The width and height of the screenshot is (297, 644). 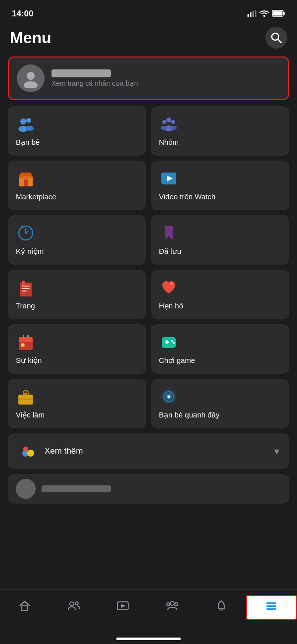 I want to click on groups-icon, so click(x=169, y=124).